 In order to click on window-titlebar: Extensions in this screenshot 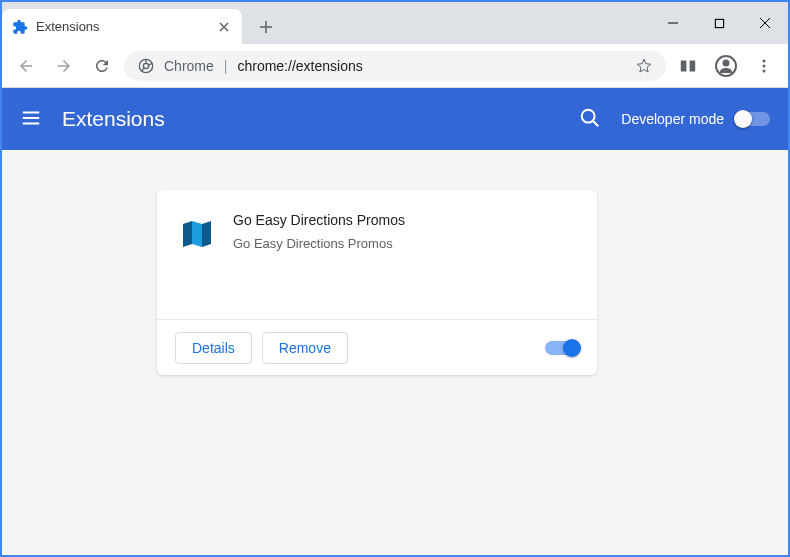, I will do `click(395, 23)`.